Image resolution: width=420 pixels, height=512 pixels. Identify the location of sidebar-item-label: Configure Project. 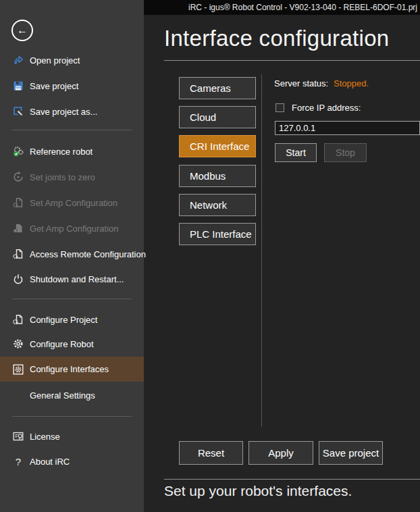
(63, 320).